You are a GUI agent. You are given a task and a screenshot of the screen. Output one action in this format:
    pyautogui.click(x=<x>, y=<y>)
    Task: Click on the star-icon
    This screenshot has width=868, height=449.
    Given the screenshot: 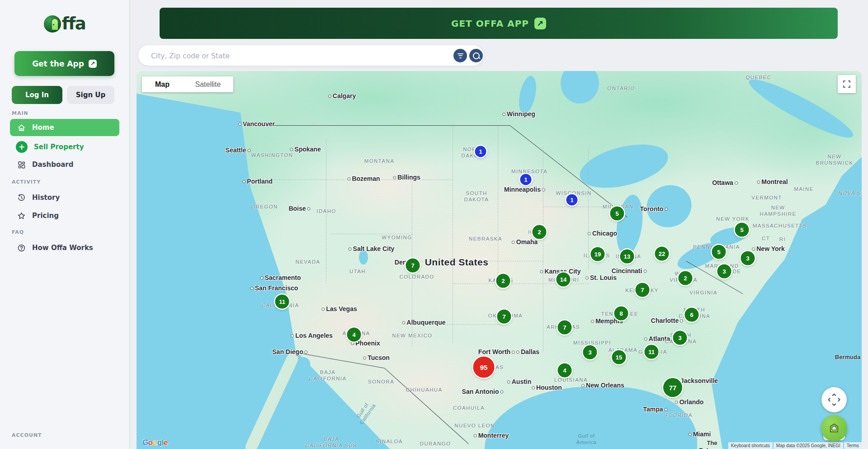 What is the action you would take?
    pyautogui.click(x=22, y=216)
    